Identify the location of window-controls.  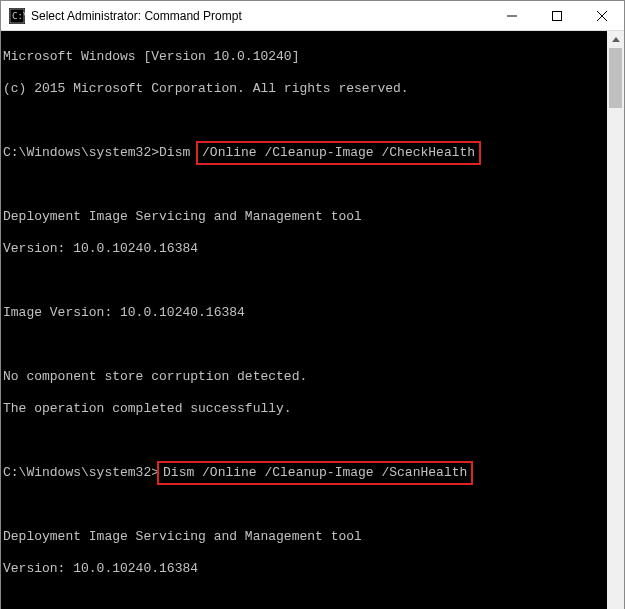
(556, 16).